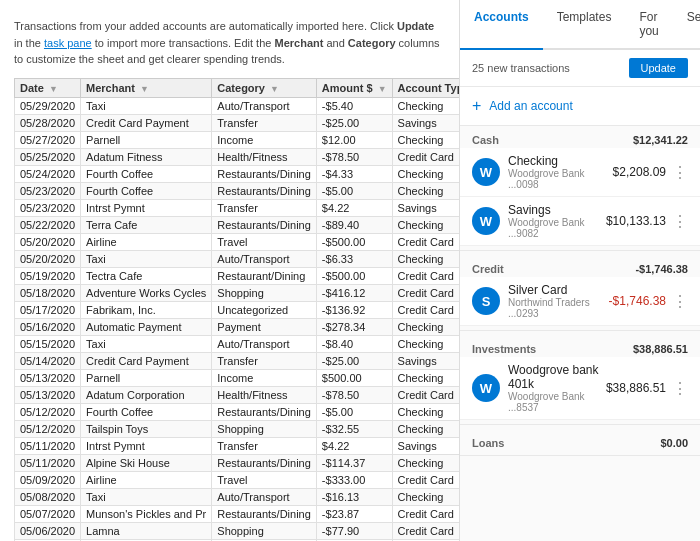  What do you see at coordinates (238, 224) in the screenshot?
I see `table-row: 05/22/2020Terra CafeRestaurants/Dining-$…` at bounding box center [238, 224].